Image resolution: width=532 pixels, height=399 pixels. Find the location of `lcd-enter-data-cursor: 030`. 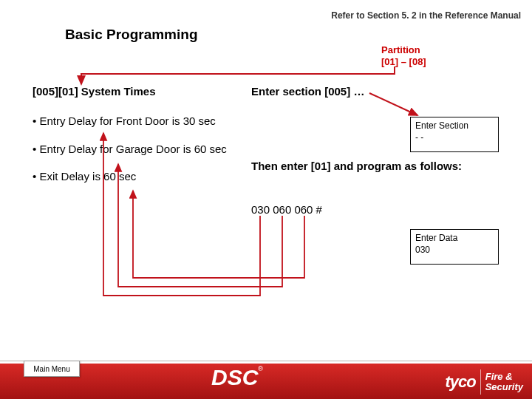

lcd-enter-data-cursor: 030 is located at coordinates (454, 250).